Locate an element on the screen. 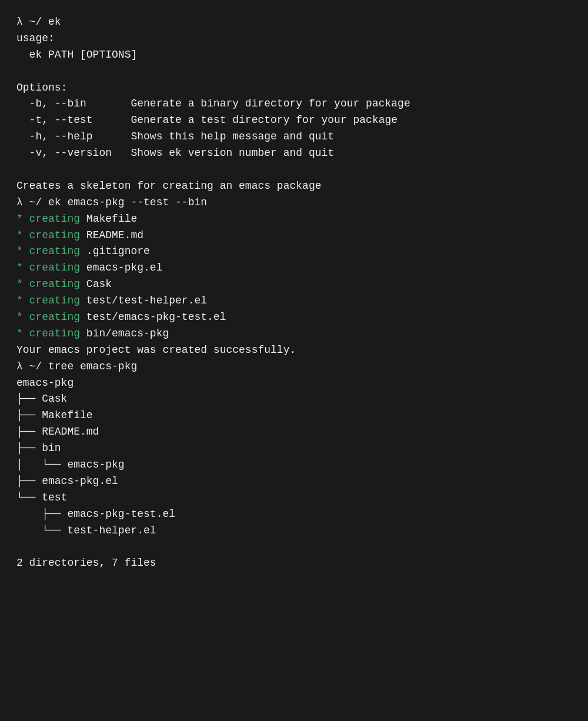  create7: * creating test/emacs-pkg-test.el is located at coordinates (294, 318).